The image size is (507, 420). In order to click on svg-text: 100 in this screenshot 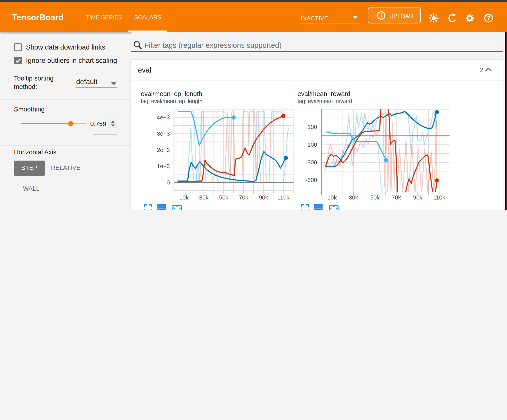, I will do `click(312, 127)`.